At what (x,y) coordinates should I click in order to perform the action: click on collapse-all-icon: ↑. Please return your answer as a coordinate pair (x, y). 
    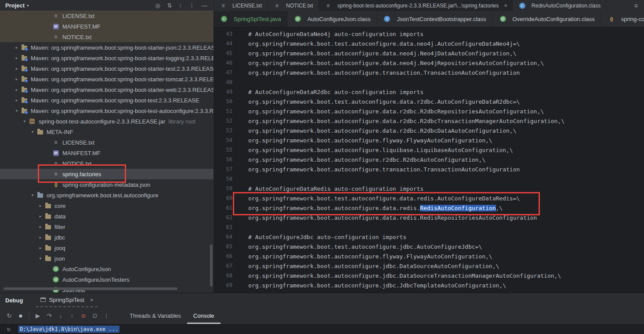
    Looking at the image, I should click on (181, 5).